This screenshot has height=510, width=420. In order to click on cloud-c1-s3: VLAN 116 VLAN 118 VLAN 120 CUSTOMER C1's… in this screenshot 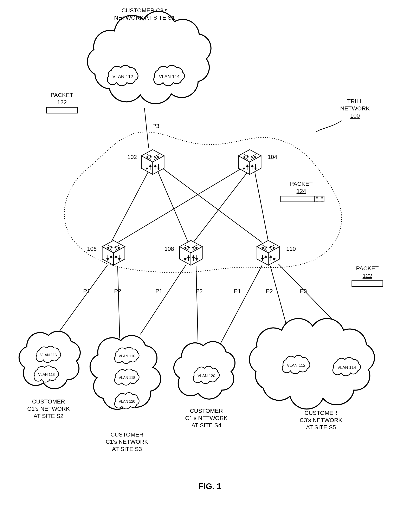, I will do `click(125, 394)`.